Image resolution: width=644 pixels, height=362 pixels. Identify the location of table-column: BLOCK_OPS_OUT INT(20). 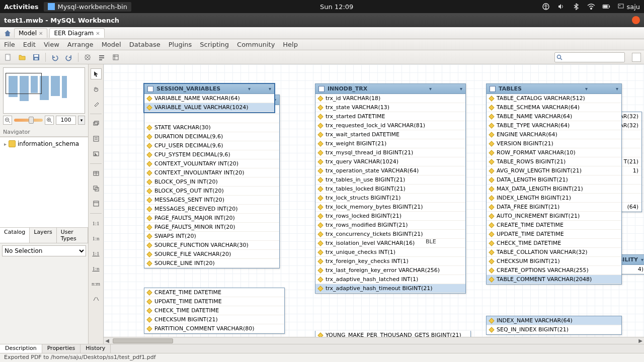
(212, 191).